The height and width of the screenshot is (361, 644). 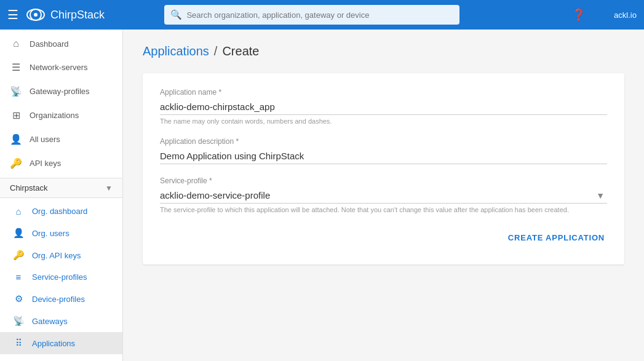 What do you see at coordinates (579, 15) in the screenshot?
I see `help-icon: ❓` at bounding box center [579, 15].